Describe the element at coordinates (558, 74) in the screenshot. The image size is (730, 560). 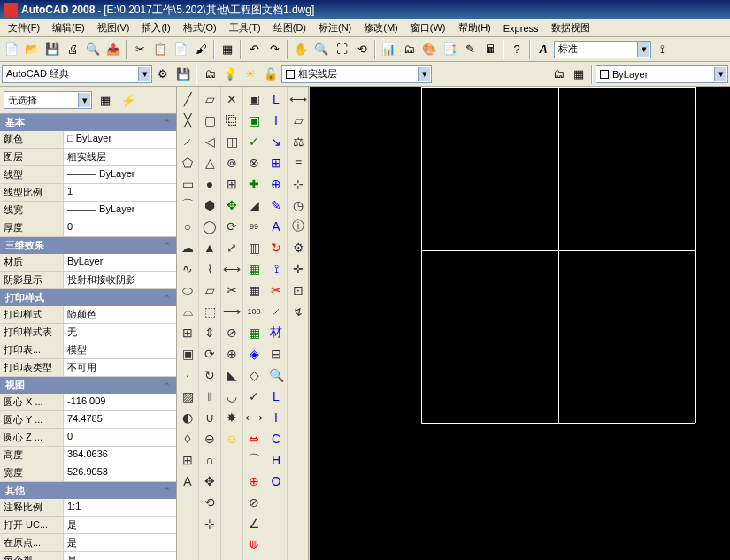
I see `layer-state-icon: 🗂` at that location.